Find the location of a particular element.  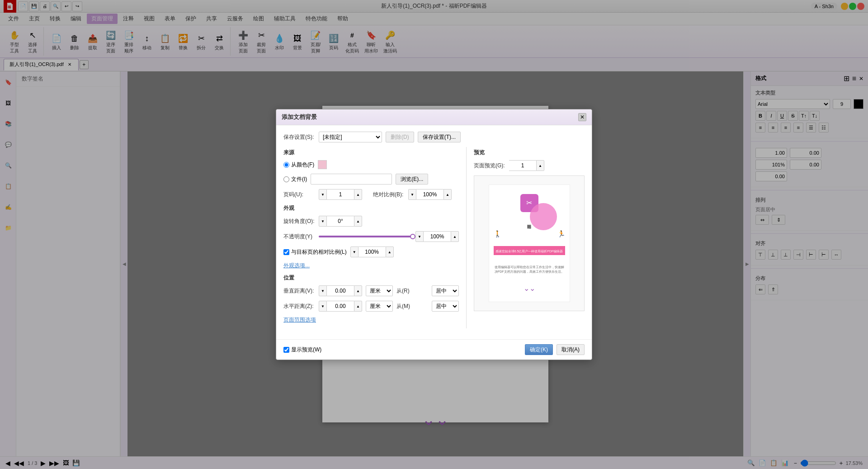

page-preview-spinner: ▲ is located at coordinates (527, 166).